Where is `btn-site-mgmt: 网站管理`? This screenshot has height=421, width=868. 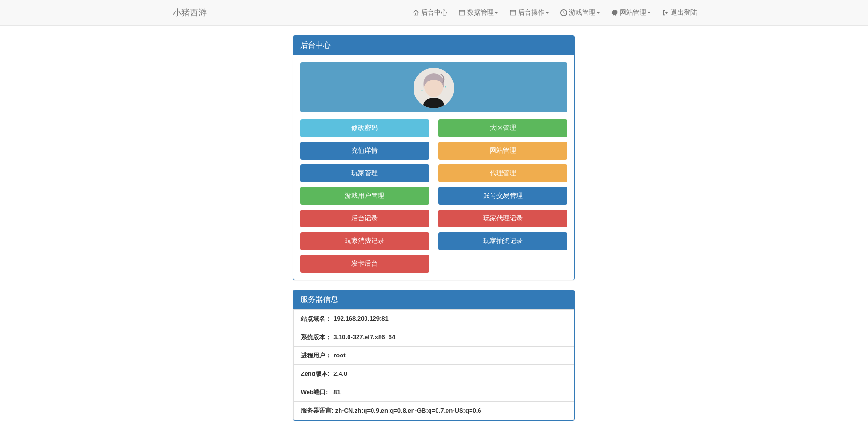
btn-site-mgmt: 网站管理 is located at coordinates (503, 151).